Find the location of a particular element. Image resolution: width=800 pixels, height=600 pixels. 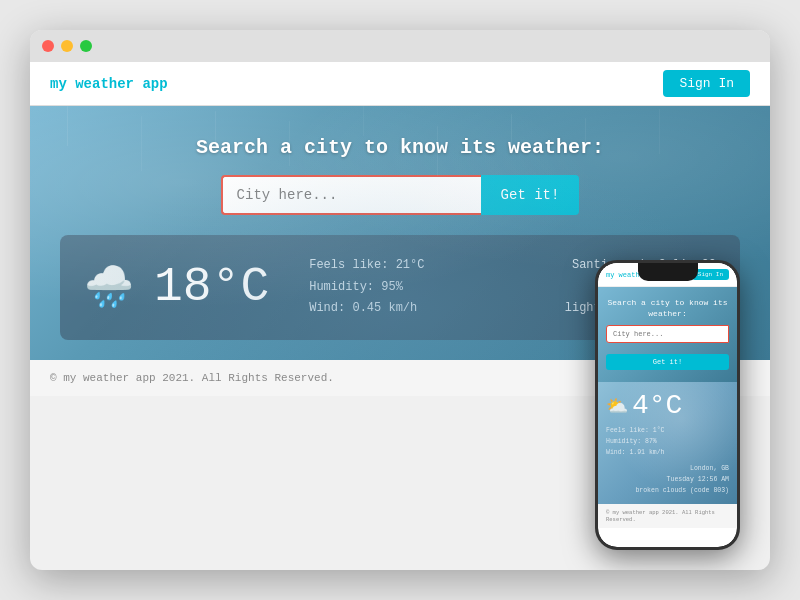

phone-temperature: 4°C is located at coordinates (657, 406).